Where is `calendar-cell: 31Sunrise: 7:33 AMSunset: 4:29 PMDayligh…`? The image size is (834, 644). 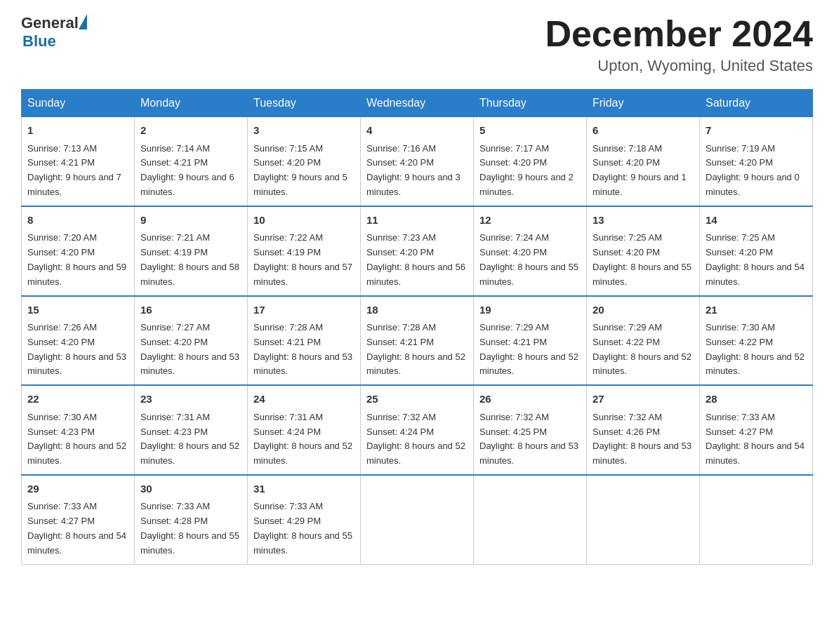
calendar-cell: 31Sunrise: 7:33 AMSunset: 4:29 PMDayligh… is located at coordinates (305, 519).